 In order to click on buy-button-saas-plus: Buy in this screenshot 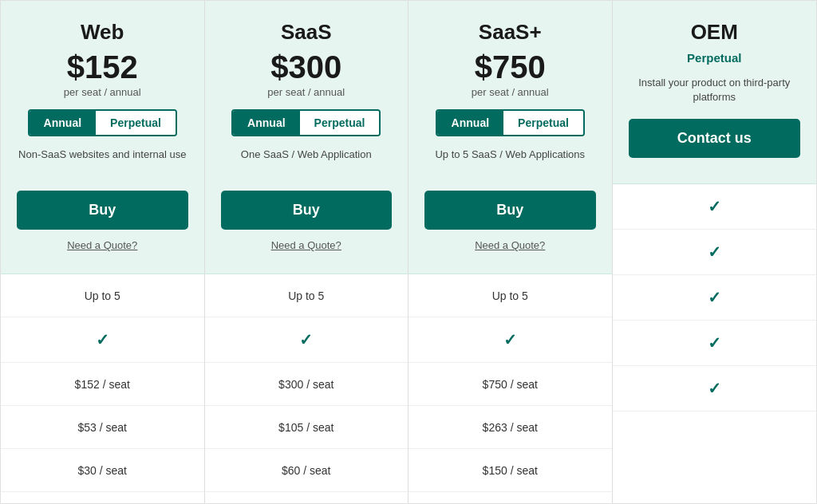, I will do `click(511, 211)`.